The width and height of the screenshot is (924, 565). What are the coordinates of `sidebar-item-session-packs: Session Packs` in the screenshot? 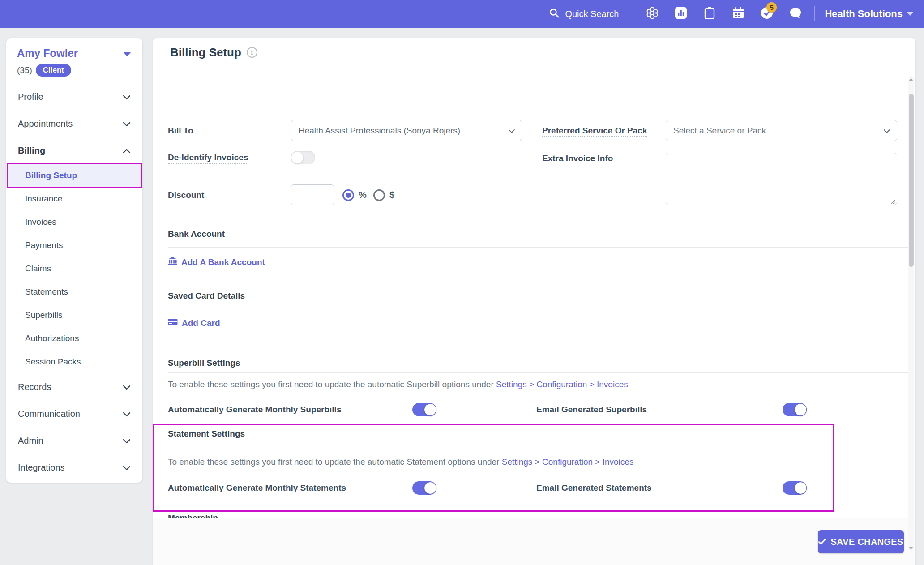 It's located at (74, 362).